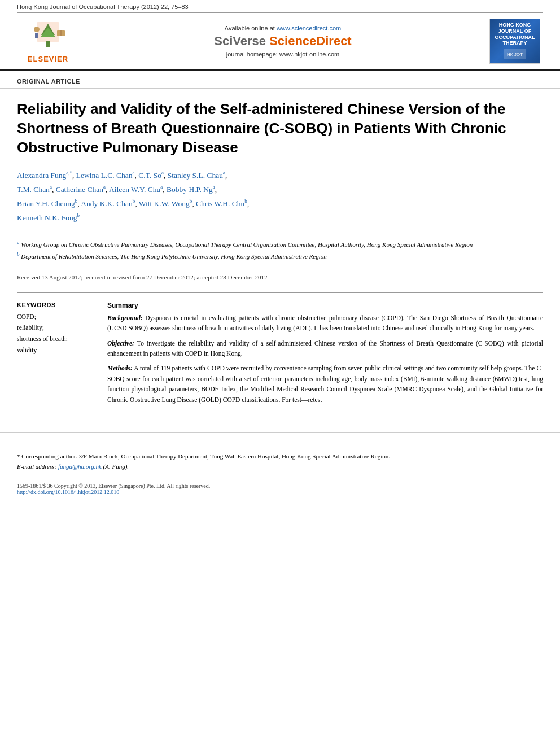  Describe the element at coordinates (42, 175) in the screenshot. I see `author-alexandra-fung: Alexandra Fung` at that location.